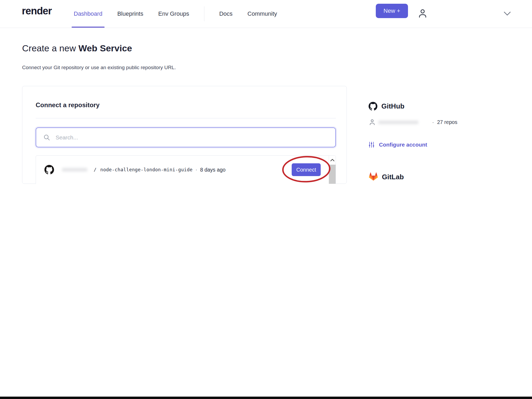 The image size is (532, 399). I want to click on repo-row: /node-challenge-london-mini-guide · 8 da…, so click(186, 170).